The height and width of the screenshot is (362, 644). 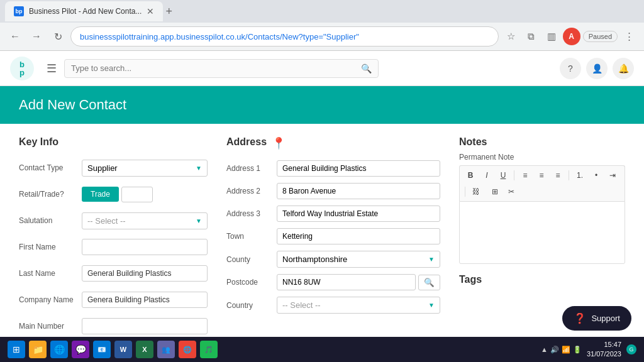 What do you see at coordinates (322, 69) in the screenshot?
I see `app-header-bar: b p ☰ 🔍 ? 👤 🔔` at bounding box center [322, 69].